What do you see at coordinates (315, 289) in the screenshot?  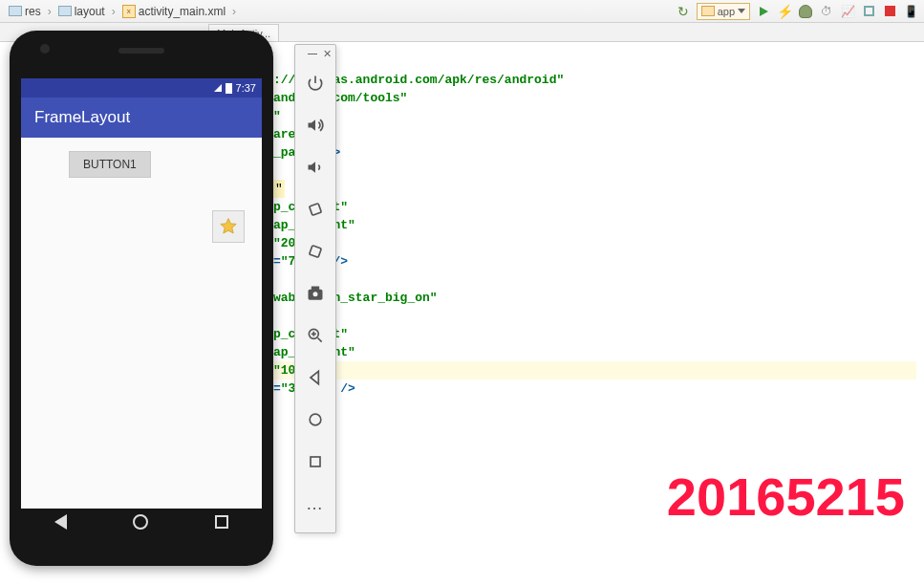 I see `emulator-control-bar: ✕ …` at bounding box center [315, 289].